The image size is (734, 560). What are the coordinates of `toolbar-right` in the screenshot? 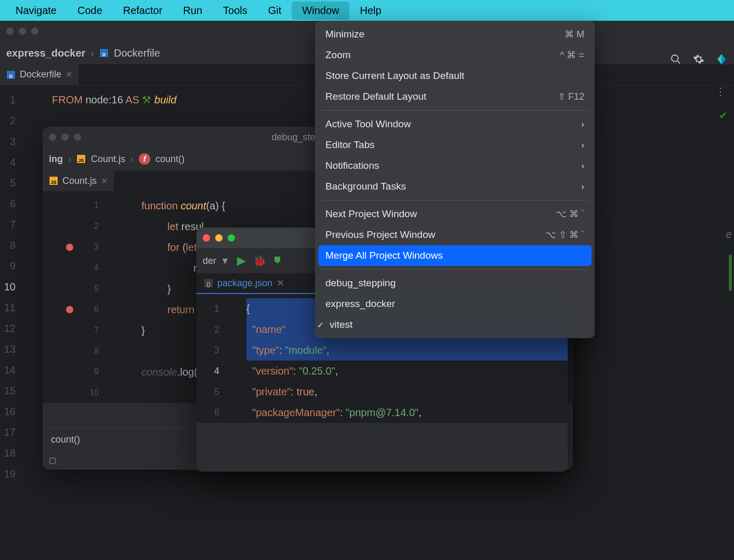 It's located at (699, 59).